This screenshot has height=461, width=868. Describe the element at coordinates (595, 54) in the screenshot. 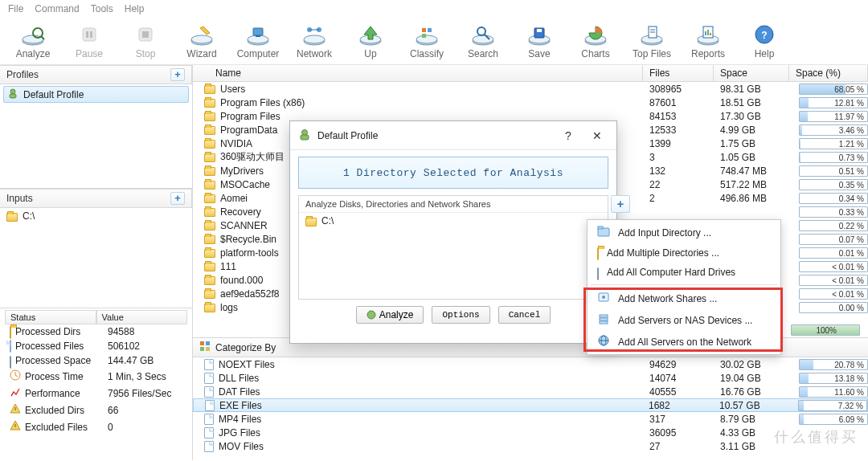

I see `toolbar-label: Charts` at that location.